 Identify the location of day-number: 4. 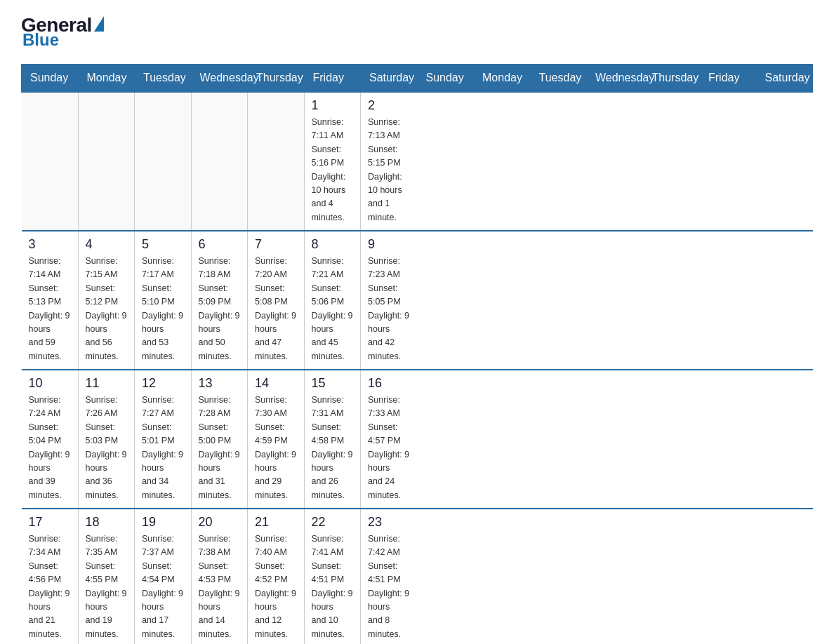
(107, 244).